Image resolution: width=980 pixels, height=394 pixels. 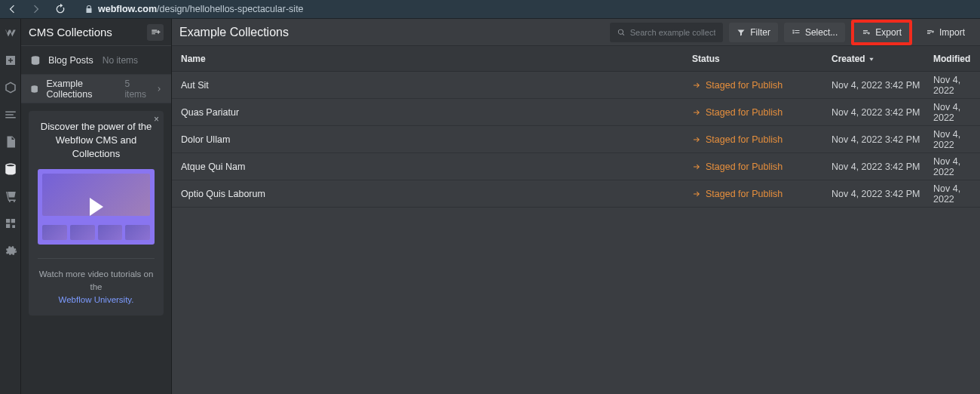 I want to click on cell-name: Atque Qui Nam, so click(x=436, y=167).